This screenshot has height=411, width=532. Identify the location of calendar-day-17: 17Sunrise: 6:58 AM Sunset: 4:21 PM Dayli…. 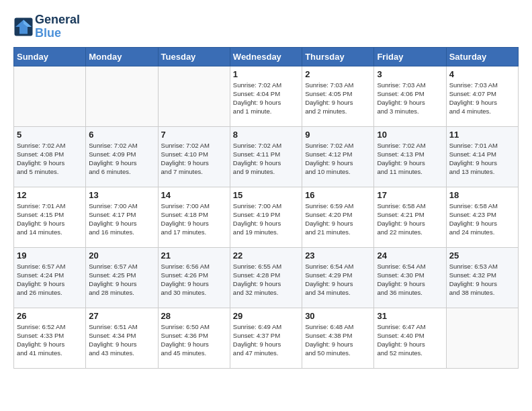
(410, 217).